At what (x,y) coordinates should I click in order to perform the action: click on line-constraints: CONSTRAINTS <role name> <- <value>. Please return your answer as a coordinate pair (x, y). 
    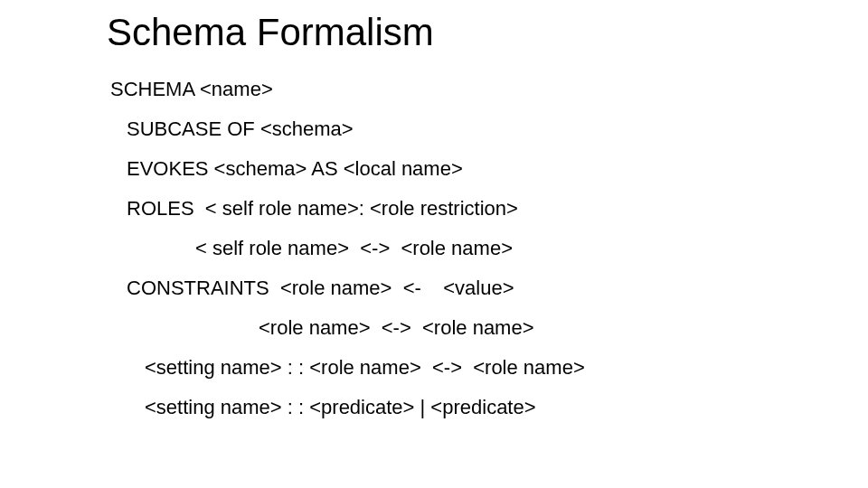
    Looking at the image, I should click on (489, 288).